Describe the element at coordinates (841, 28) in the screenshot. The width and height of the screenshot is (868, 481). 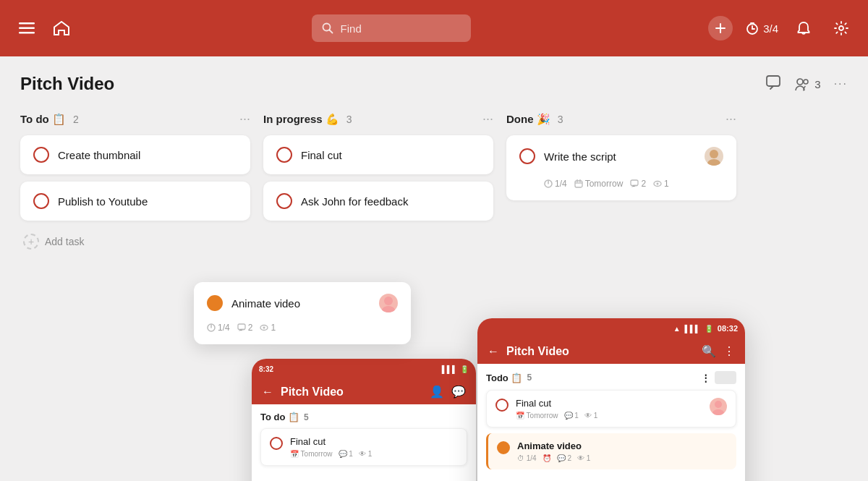
I see `settings-icon` at that location.